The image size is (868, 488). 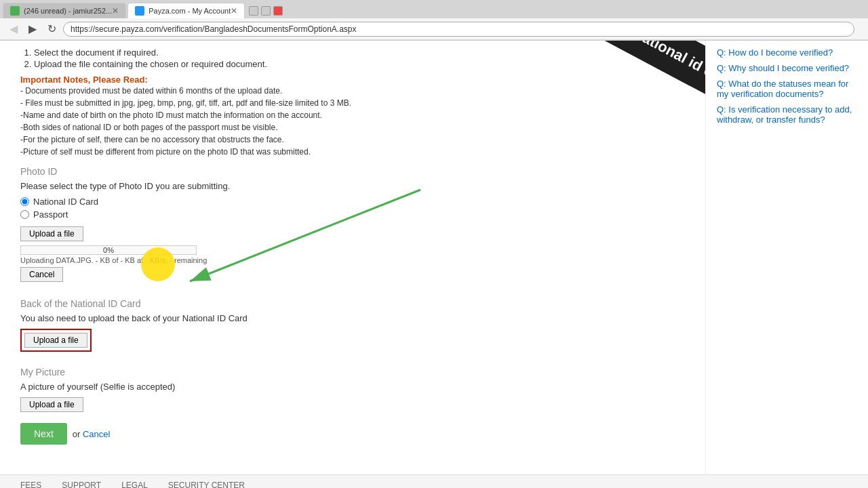 What do you see at coordinates (50, 214) in the screenshot?
I see `radio-passport-label: Passport` at bounding box center [50, 214].